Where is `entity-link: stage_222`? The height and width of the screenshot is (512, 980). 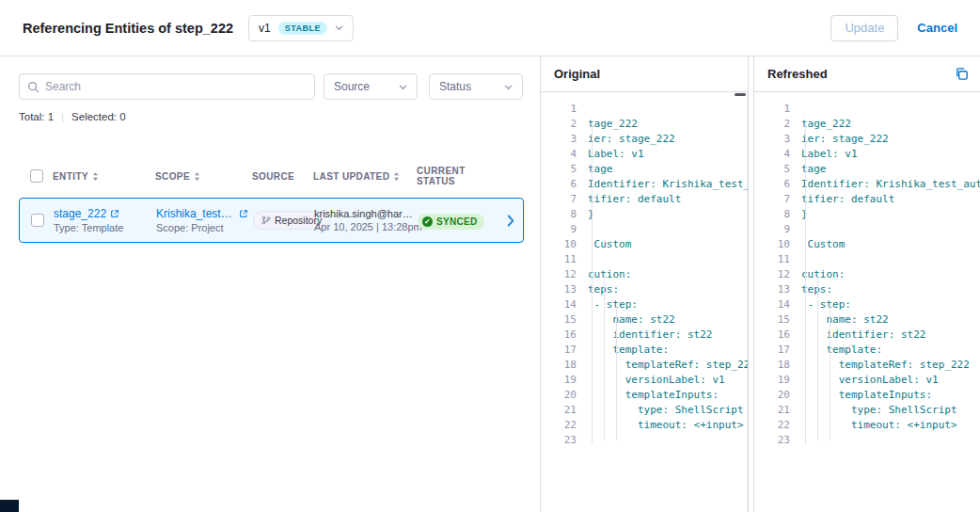 entity-link: stage_222 is located at coordinates (80, 214).